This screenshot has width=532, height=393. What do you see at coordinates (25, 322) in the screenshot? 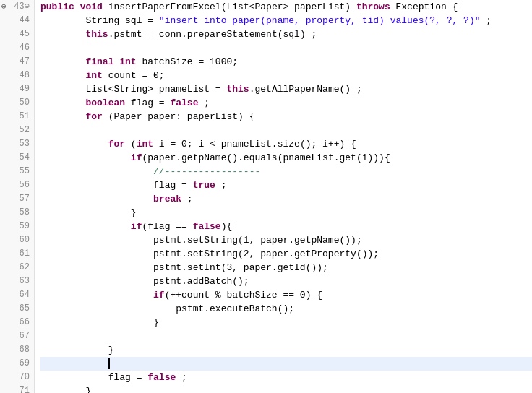
I see `line-num-text: 66` at bounding box center [25, 322].